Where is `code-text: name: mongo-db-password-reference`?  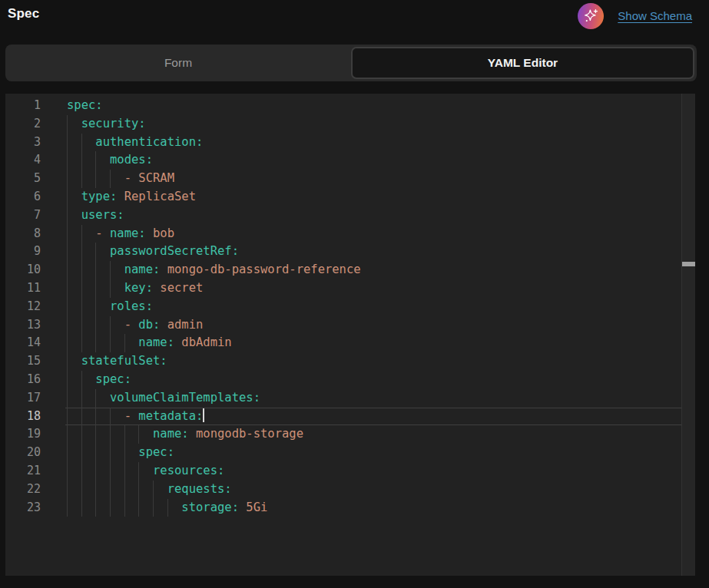
code-text: name: mongo-db-password-reference is located at coordinates (214, 270).